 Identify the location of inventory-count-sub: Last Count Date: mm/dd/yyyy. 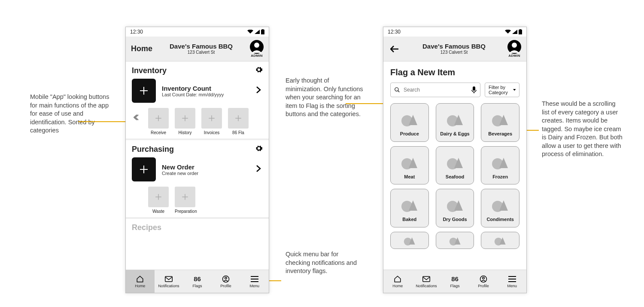
(206, 95).